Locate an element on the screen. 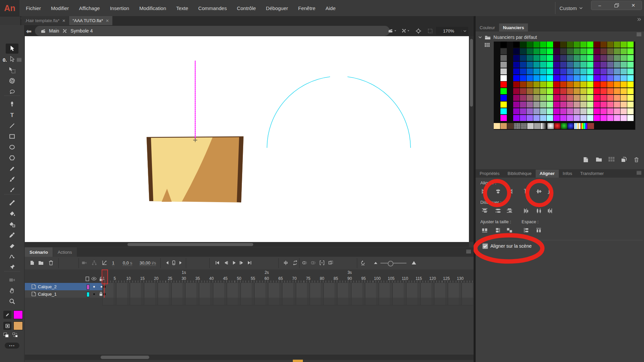 Image resolution: width=644 pixels, height=362 pixels. swatch-99CC00 is located at coordinates (543, 84).